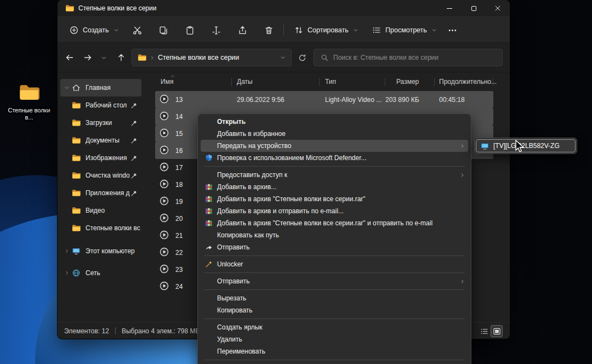 This screenshot has width=592, height=364. What do you see at coordinates (104, 58) in the screenshot?
I see `recent-locations-button` at bounding box center [104, 58].